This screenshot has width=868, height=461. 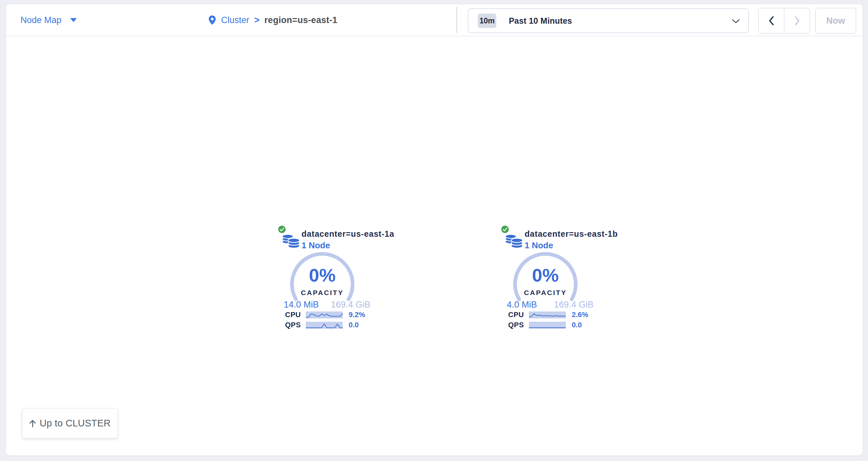 I want to click on capacity-values: 4.0 MiB 169.4 GiB, so click(x=548, y=305).